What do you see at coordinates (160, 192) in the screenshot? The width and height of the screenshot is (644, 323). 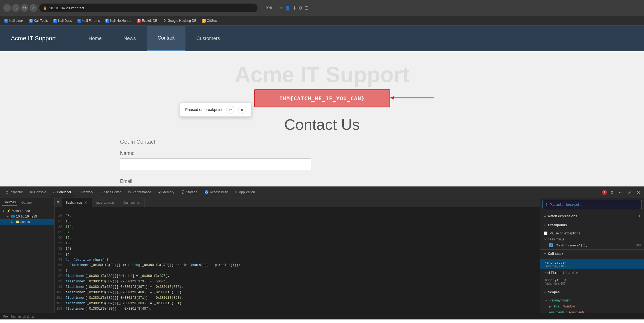 I see `memory-icon: ◉` at bounding box center [160, 192].